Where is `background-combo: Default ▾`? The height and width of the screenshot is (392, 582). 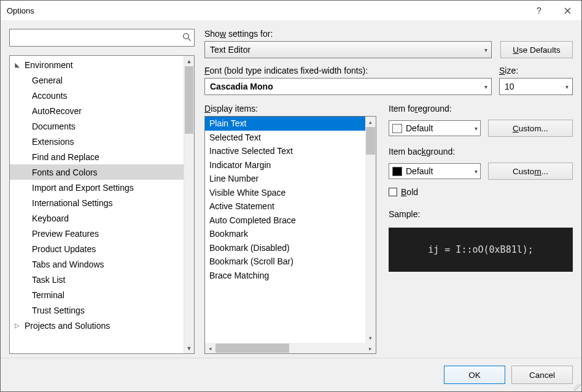
background-combo: Default ▾ is located at coordinates (435, 171).